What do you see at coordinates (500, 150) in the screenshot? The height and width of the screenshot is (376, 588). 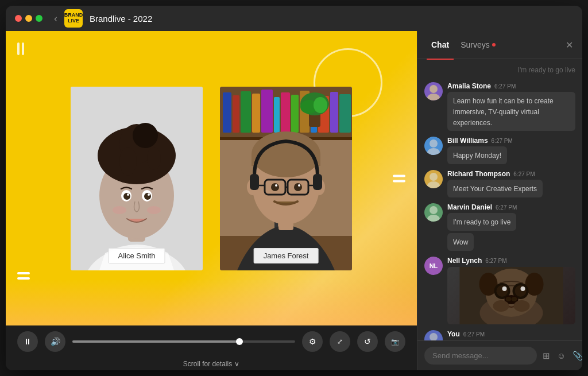 I see `list-item: Bill Williams 6:27 PM Happy Monday!` at bounding box center [500, 150].